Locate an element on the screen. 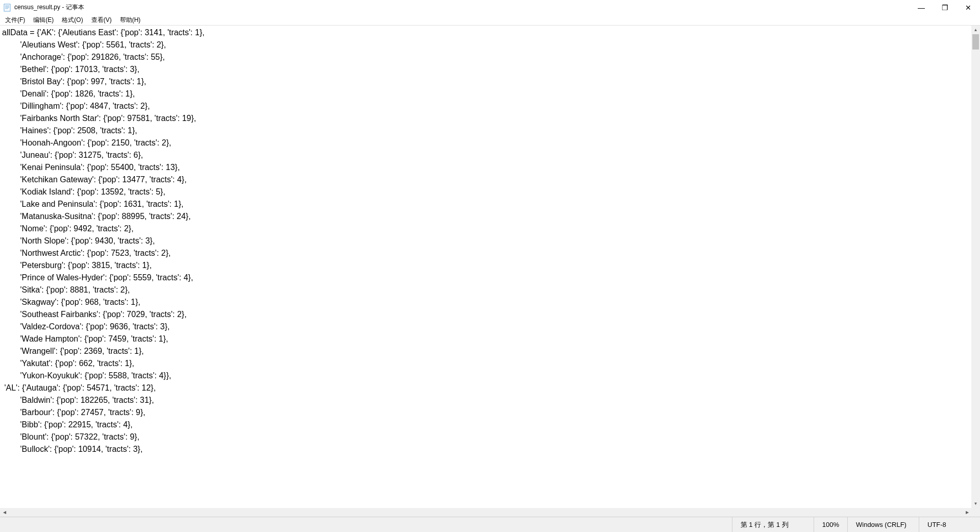 The image size is (980, 532). minimize-button: — is located at coordinates (921, 8).